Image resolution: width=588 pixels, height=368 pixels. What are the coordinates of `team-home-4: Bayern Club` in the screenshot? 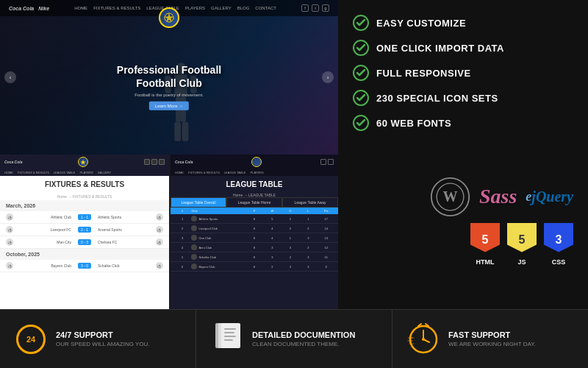 It's located at (46, 266).